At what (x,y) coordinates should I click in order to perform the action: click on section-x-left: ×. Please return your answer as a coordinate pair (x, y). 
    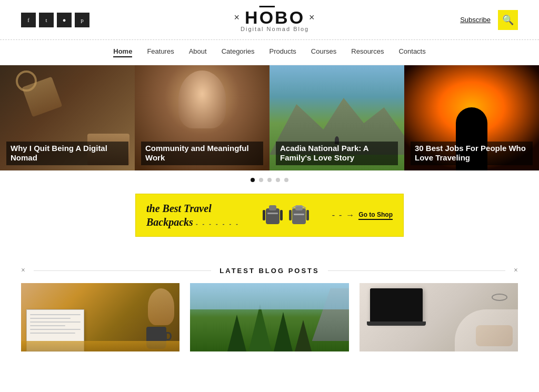
    Looking at the image, I should click on (23, 270).